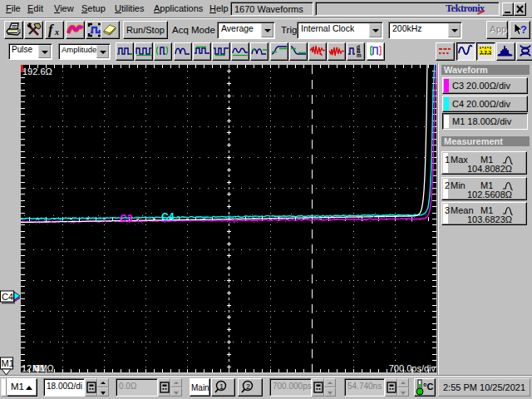 The width and height of the screenshot is (532, 399). Describe the element at coordinates (428, 387) in the screenshot. I see `svg-text: °C` at that location.